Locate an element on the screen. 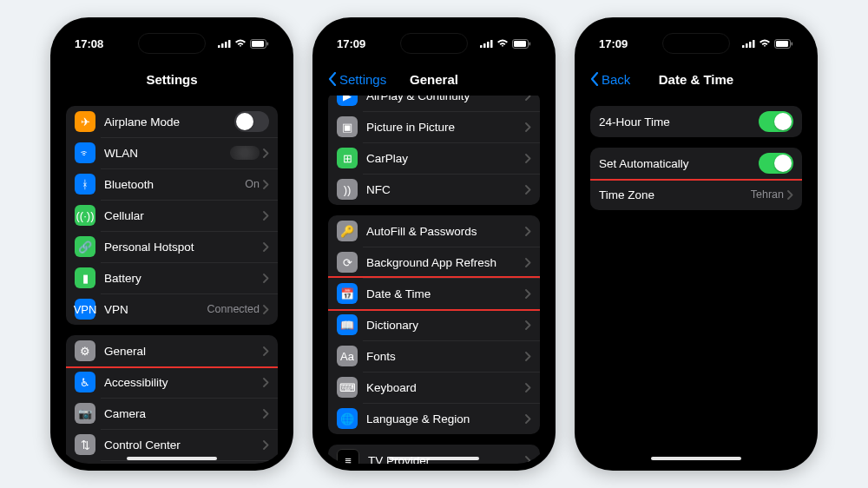 The height and width of the screenshot is (488, 868). row-general: ⚙General is located at coordinates (172, 351).